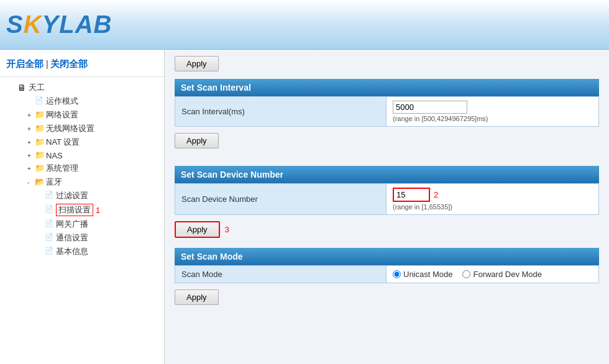  I want to click on scan-mode-value-cell: Unicast Mode Forward Dev Mode, so click(493, 275).